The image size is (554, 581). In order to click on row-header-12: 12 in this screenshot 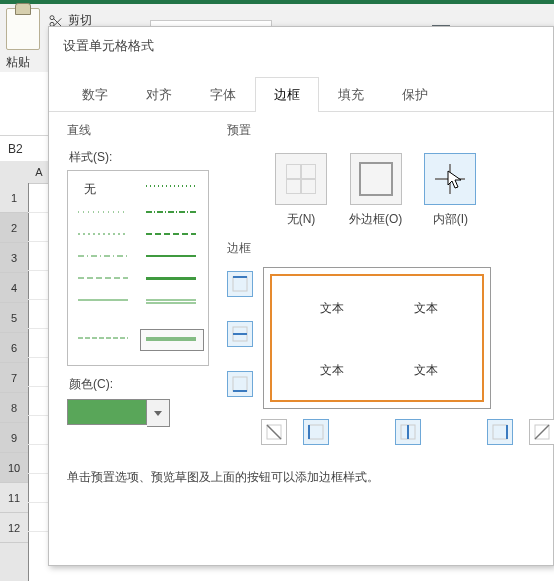, I will do `click(14, 528)`.